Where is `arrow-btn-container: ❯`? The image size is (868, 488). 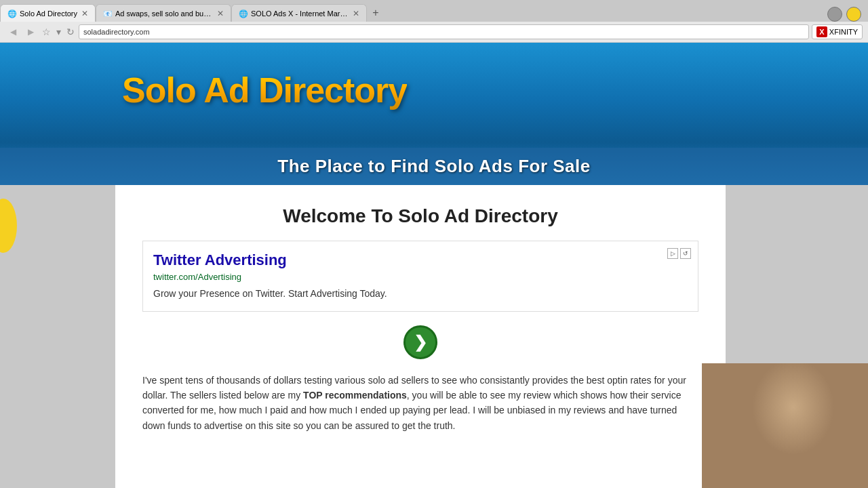 arrow-btn-container: ❯ is located at coordinates (420, 342).